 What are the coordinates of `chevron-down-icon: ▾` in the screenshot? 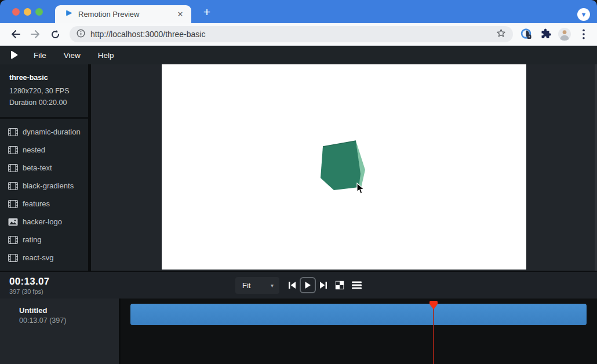 It's located at (272, 285).